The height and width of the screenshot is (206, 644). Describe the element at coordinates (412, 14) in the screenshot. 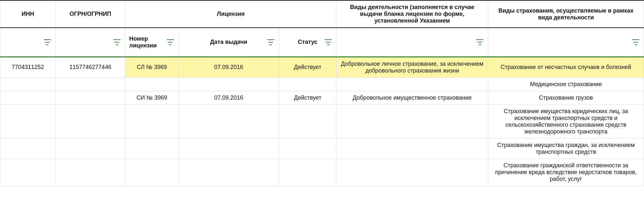

I see `header-activity: Виды деятельности (заполняется в случае …` at that location.